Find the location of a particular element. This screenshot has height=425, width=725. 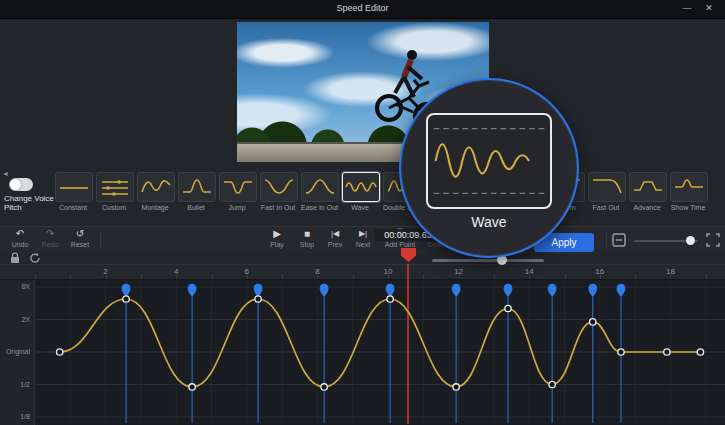

preset-label: Constant is located at coordinates (73, 208).